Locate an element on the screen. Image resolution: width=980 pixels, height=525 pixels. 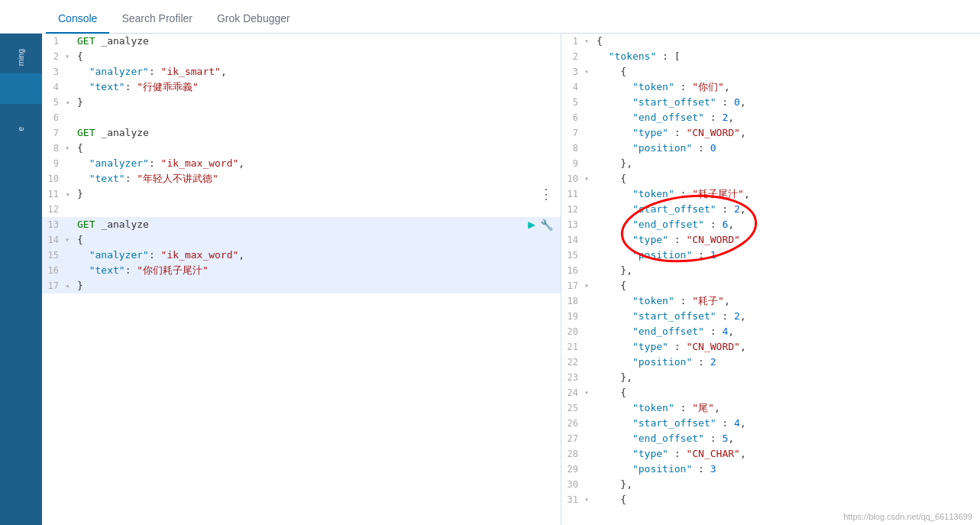
wrench-button: 🔧 is located at coordinates (547, 225).